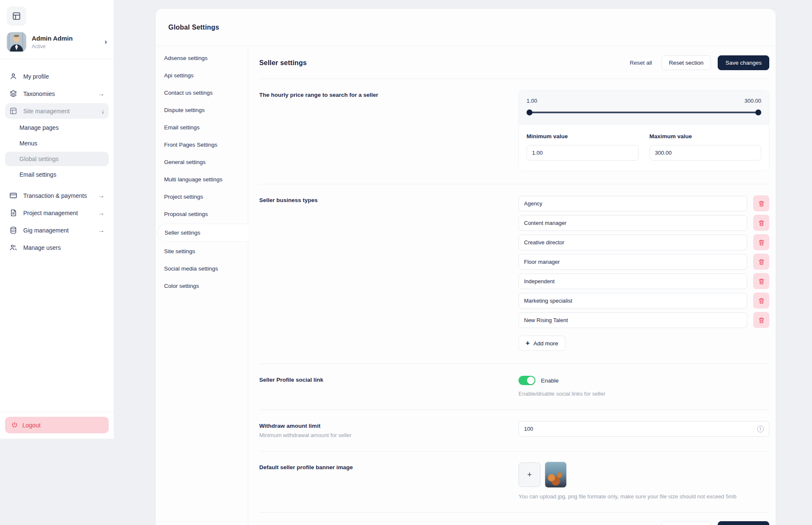  I want to click on footer-reset-section-button: Reset section, so click(686, 523).